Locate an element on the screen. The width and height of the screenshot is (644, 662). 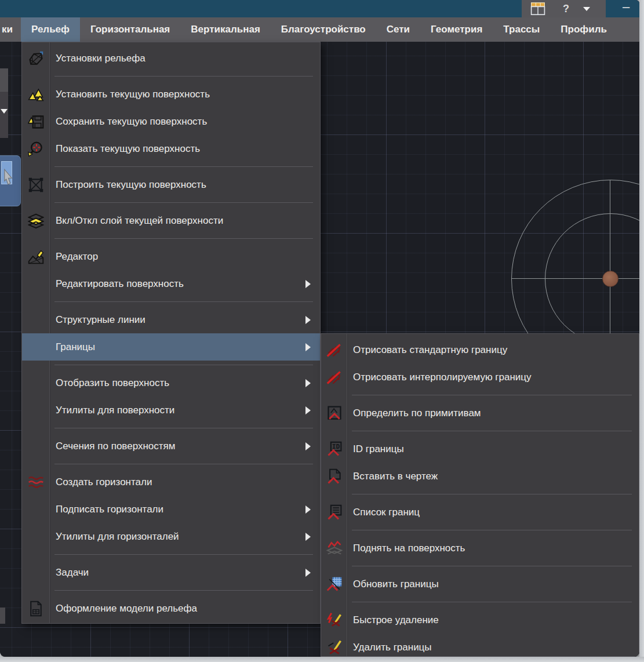
drawing-center-point is located at coordinates (610, 279).